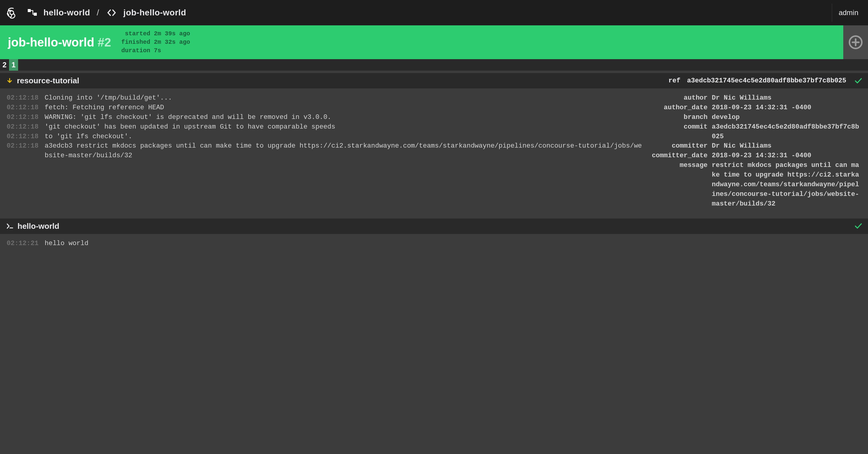  What do you see at coordinates (136, 51) in the screenshot?
I see `build-meta-key: duration` at bounding box center [136, 51].